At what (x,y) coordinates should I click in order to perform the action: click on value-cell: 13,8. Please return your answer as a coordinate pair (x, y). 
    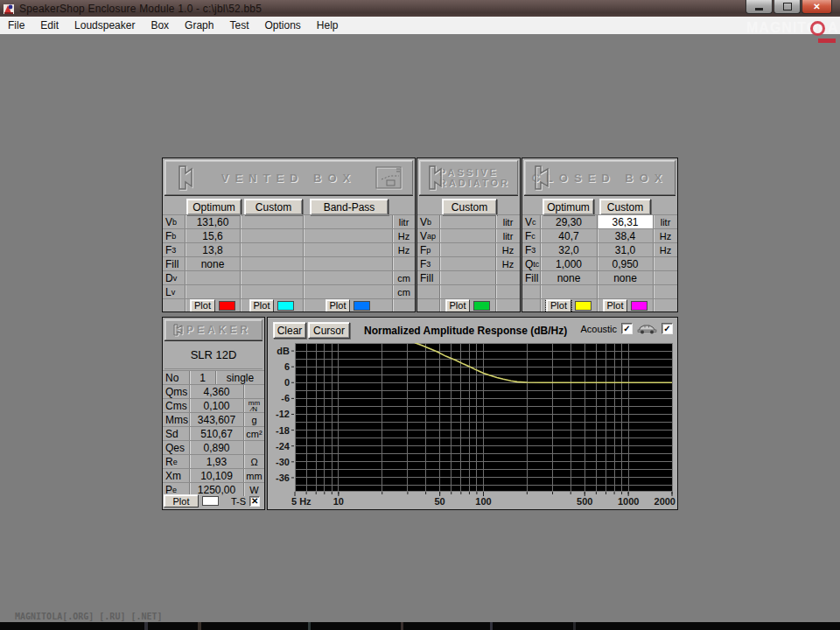
    Looking at the image, I should click on (212, 250).